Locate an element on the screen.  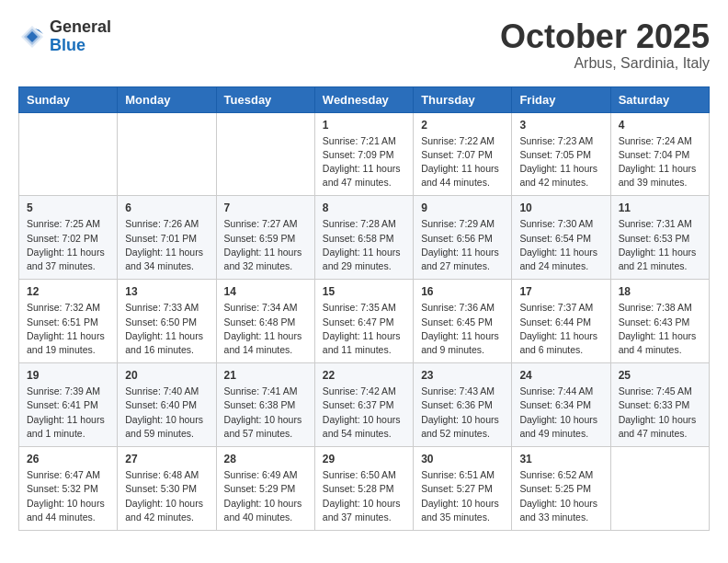
day-number: 23 is located at coordinates (462, 375).